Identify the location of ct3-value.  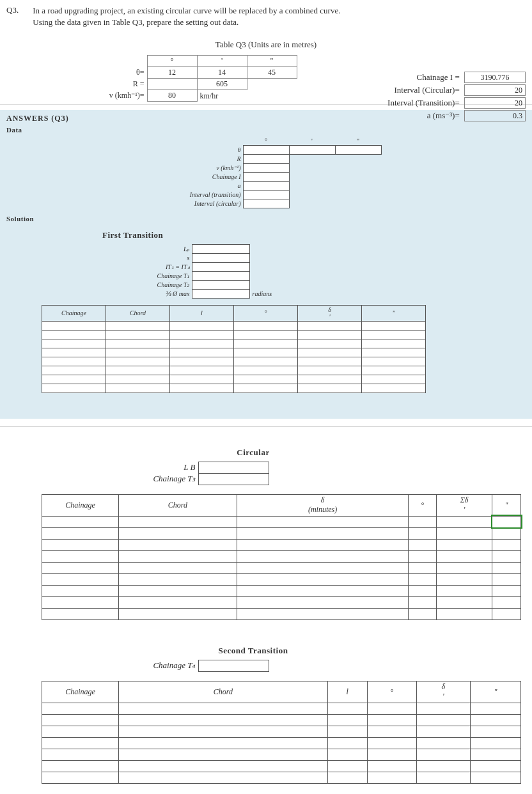
(233, 479).